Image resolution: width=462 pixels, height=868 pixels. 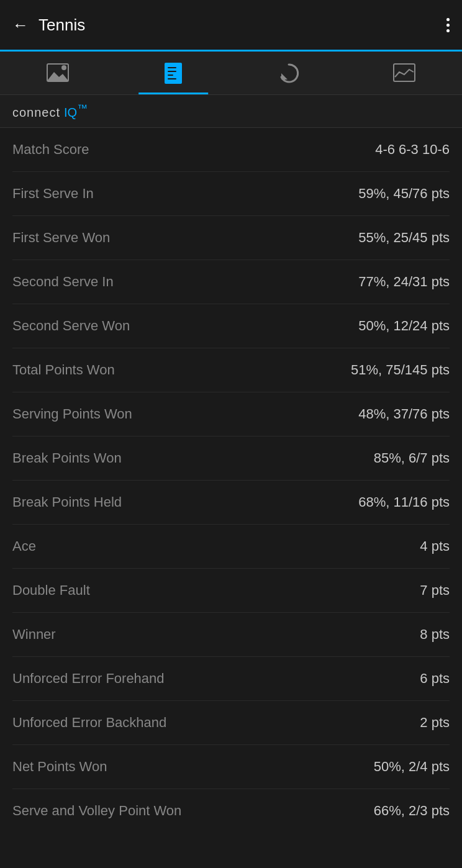 What do you see at coordinates (36, 113) in the screenshot?
I see `connect-text: connect` at bounding box center [36, 113].